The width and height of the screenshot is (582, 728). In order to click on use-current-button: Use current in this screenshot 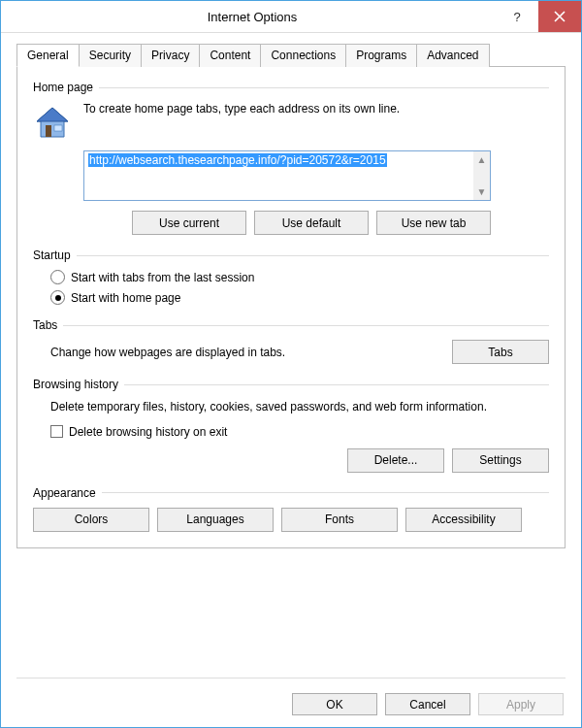, I will do `click(189, 223)`.